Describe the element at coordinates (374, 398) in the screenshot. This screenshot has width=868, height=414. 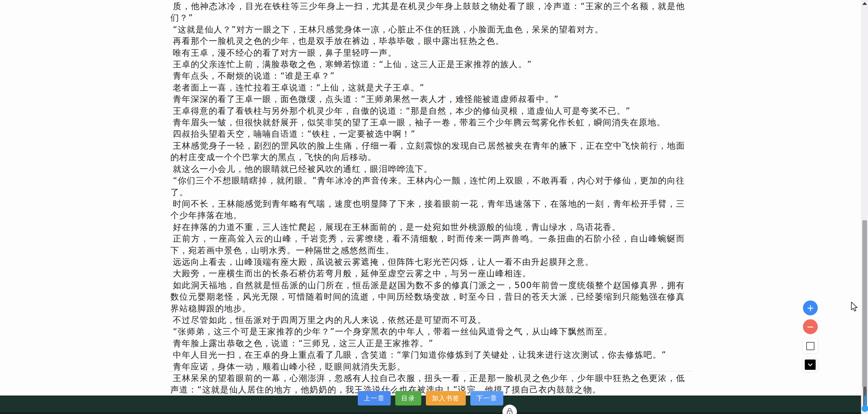
I see `prev-chapter-button: 上一章` at that location.